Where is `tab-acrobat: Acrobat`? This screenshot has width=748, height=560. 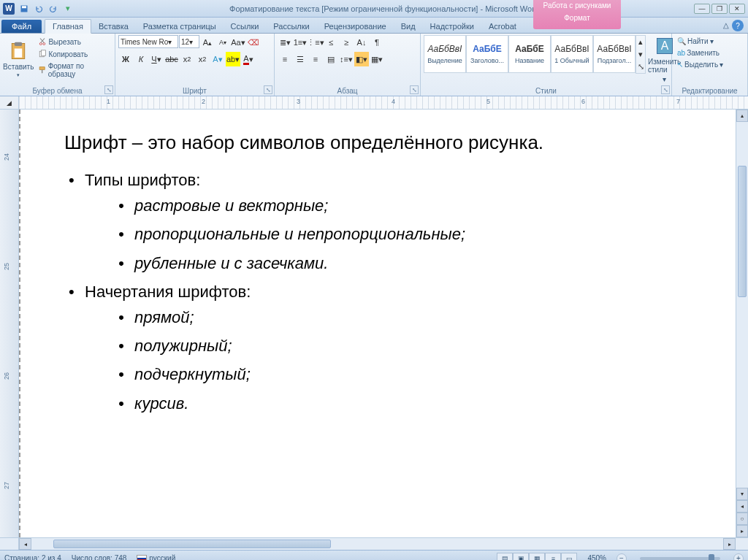
tab-acrobat: Acrobat is located at coordinates (503, 26).